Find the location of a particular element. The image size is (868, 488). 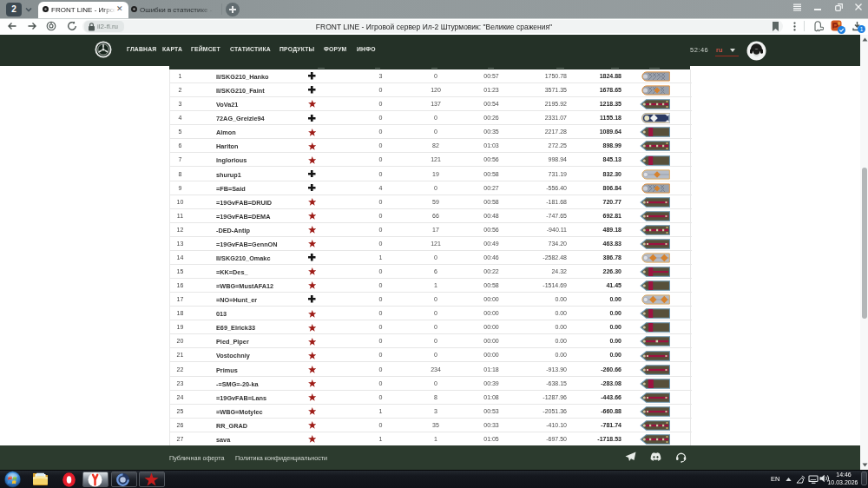

svg-text: 1 is located at coordinates (862, 28).